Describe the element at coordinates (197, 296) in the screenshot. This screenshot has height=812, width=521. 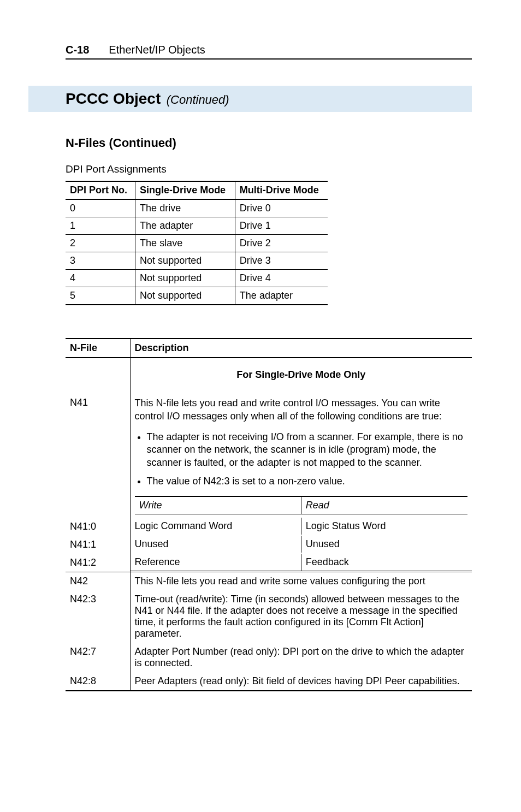
I see `table-row: 5Not supportedThe adapter` at that location.